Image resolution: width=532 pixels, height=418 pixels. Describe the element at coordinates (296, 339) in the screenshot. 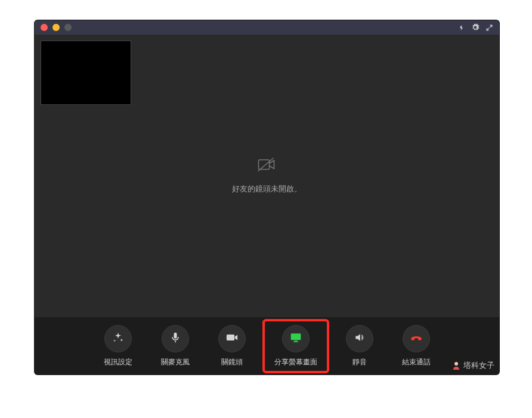

I see `monitor-icon` at that location.